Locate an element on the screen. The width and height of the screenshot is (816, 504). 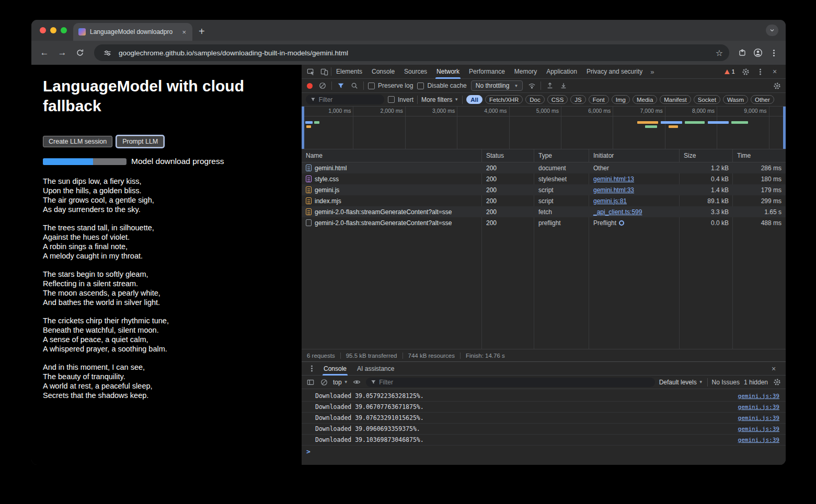
network-overview-timeline: 1,000 ms 2,000 ms 3,000 ms 4,000 ms 5,00… is located at coordinates (544, 128).